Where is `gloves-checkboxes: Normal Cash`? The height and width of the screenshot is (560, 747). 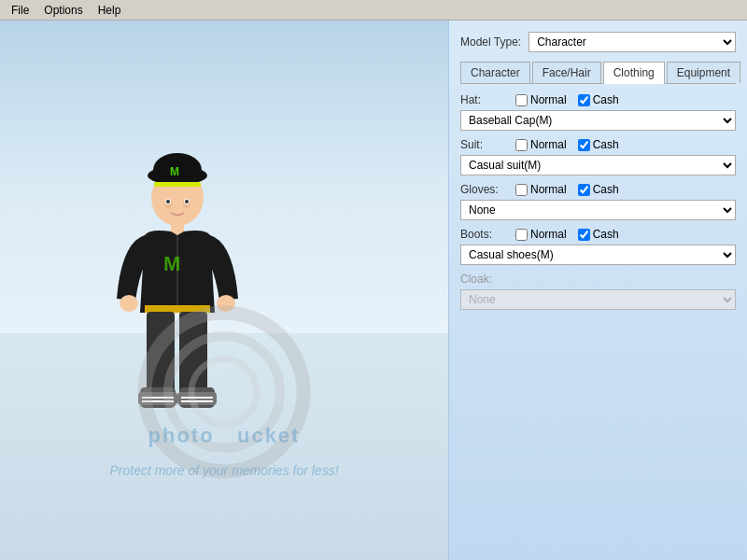 gloves-checkboxes: Normal Cash is located at coordinates (568, 189).